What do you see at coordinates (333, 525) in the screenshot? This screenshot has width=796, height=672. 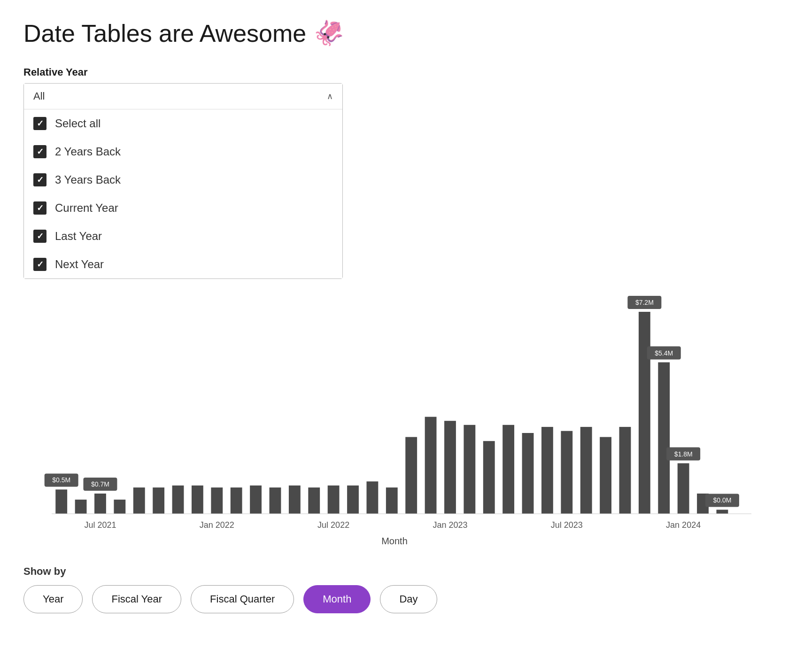 I see `x-label-2: Jul 2022` at bounding box center [333, 525].